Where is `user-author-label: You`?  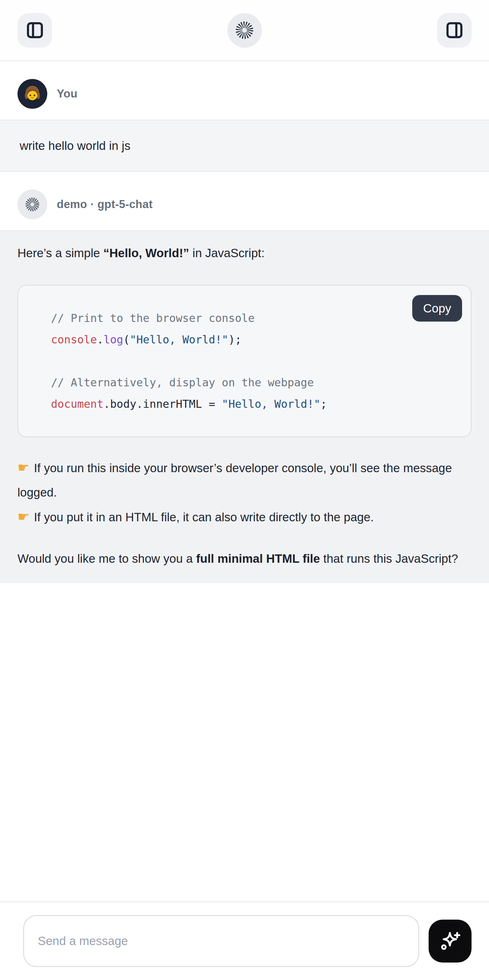
user-author-label: You is located at coordinates (67, 94).